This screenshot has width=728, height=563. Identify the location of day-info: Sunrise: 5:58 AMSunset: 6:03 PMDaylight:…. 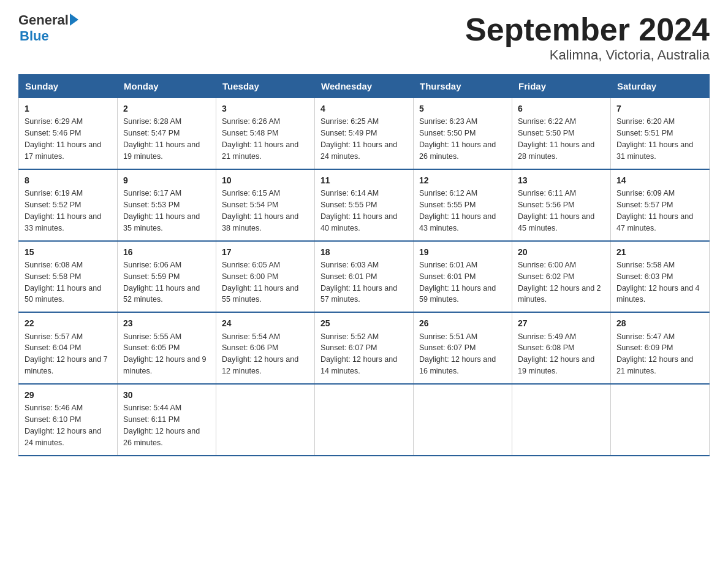
(658, 282).